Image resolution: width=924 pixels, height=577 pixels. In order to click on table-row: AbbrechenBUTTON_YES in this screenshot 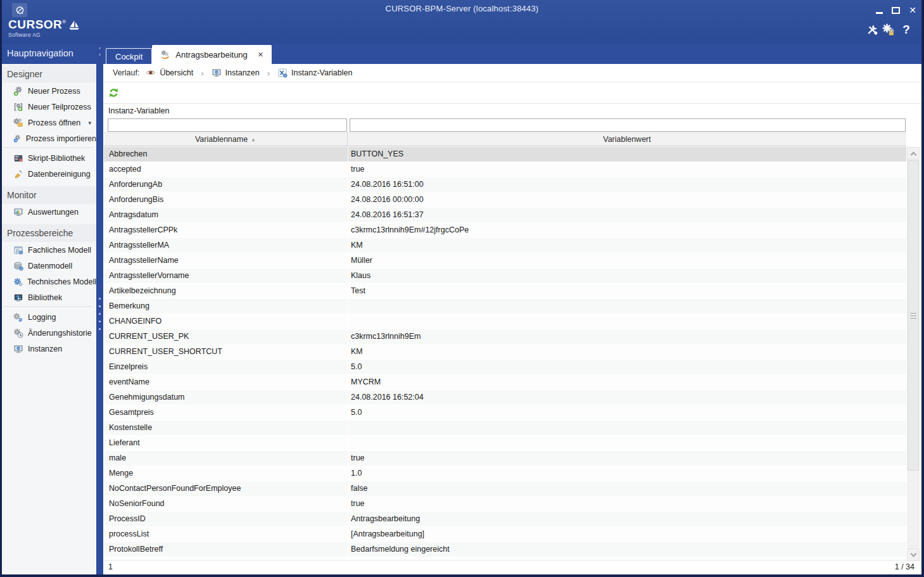, I will do `click(505, 155)`.